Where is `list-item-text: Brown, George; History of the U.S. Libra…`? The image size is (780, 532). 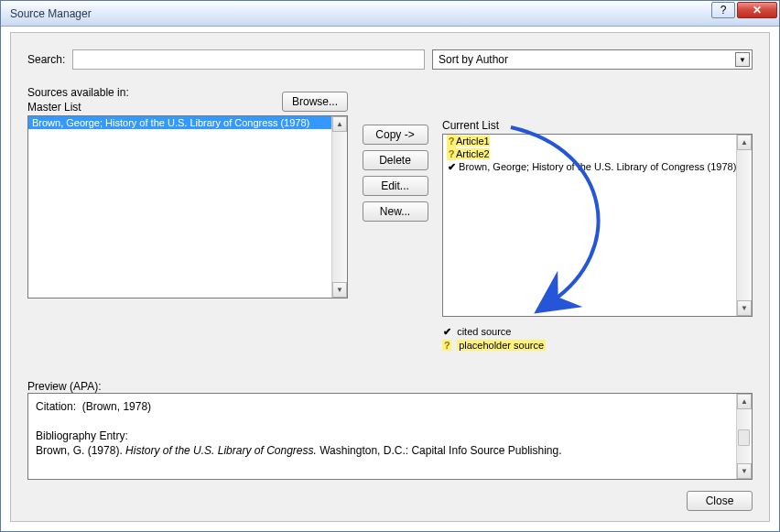
list-item-text: Brown, George; History of the U.S. Libra… is located at coordinates (597, 167).